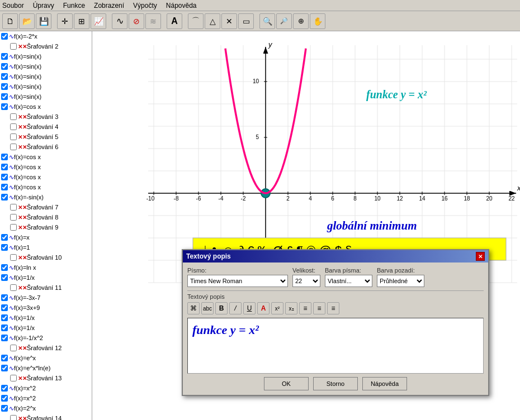 The height and width of the screenshot is (420, 520). I want to click on svg-text: -10, so click(151, 199).